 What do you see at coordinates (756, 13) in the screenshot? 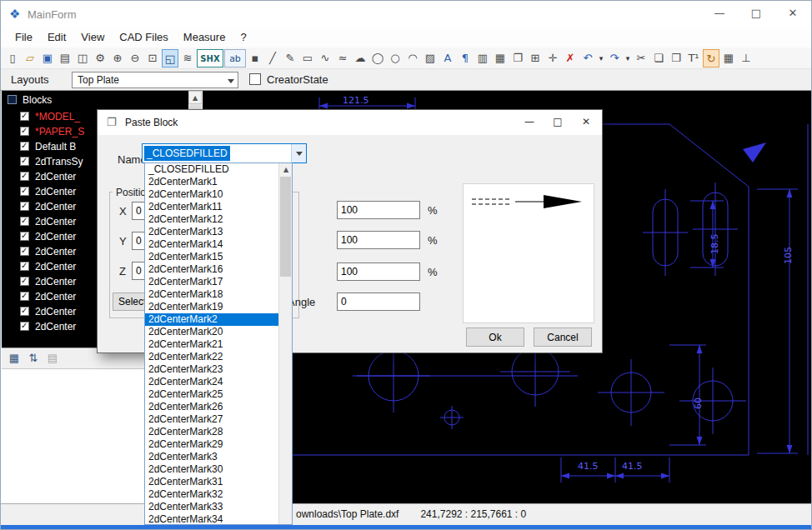
I see `maximize-icon: □` at bounding box center [756, 13].